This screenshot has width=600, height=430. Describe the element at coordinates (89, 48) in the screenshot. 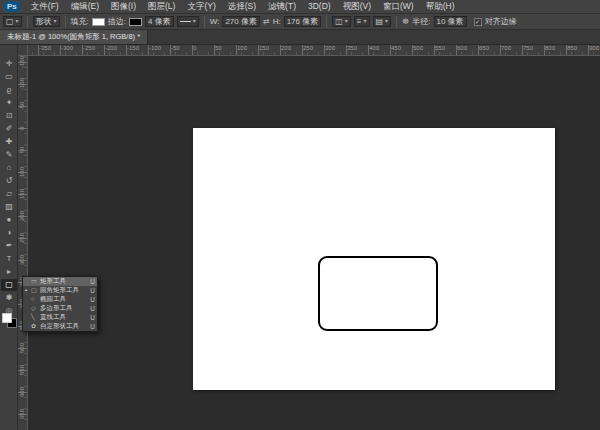

I see `ruler-label: -250` at that location.